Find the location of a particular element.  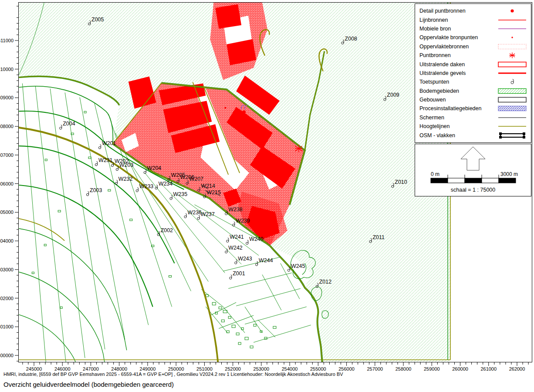

legend-item-label: Hoogtelijnen is located at coordinates (458, 126).